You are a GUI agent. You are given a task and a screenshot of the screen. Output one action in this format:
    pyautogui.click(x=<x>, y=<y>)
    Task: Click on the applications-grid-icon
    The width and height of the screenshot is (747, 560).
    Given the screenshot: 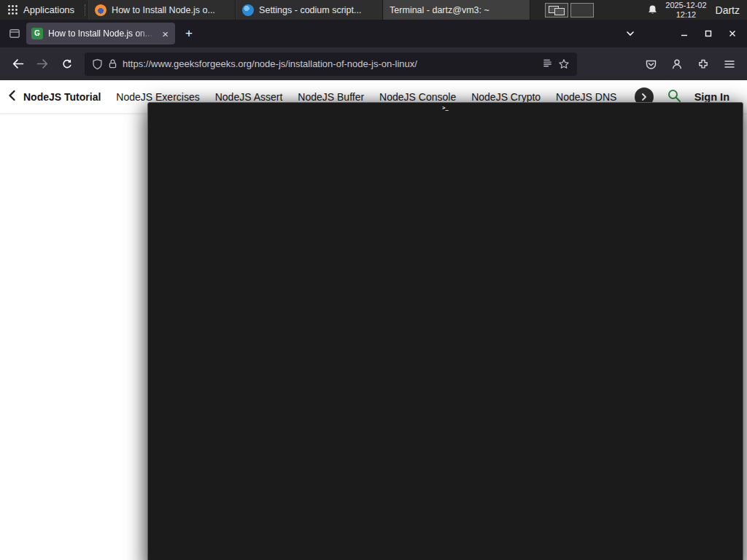 What is the action you would take?
    pyautogui.click(x=13, y=10)
    